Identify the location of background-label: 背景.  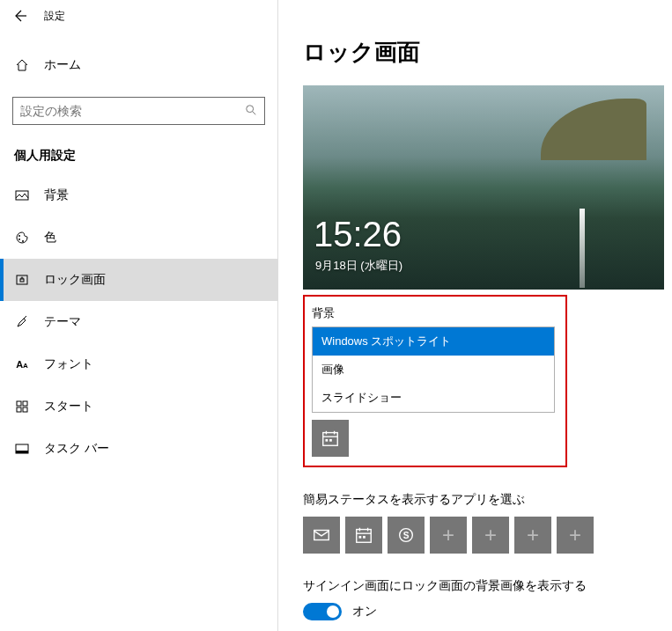
(435, 313).